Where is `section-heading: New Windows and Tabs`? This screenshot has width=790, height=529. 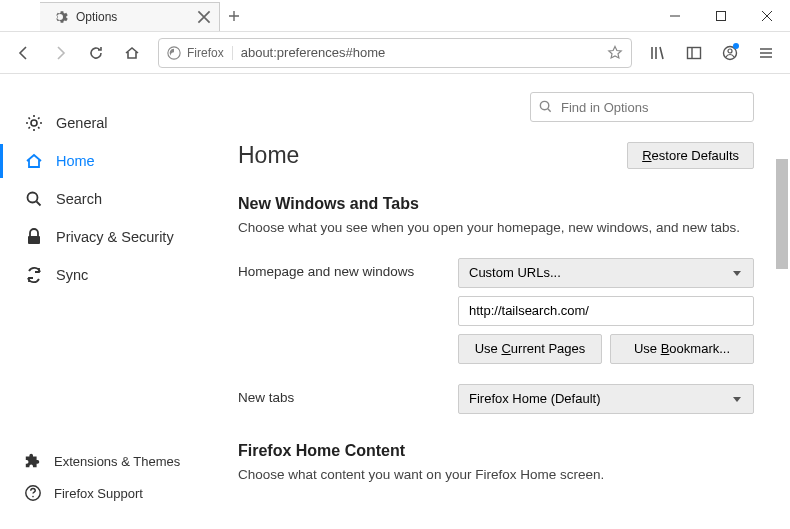 section-heading: New Windows and Tabs is located at coordinates (496, 204).